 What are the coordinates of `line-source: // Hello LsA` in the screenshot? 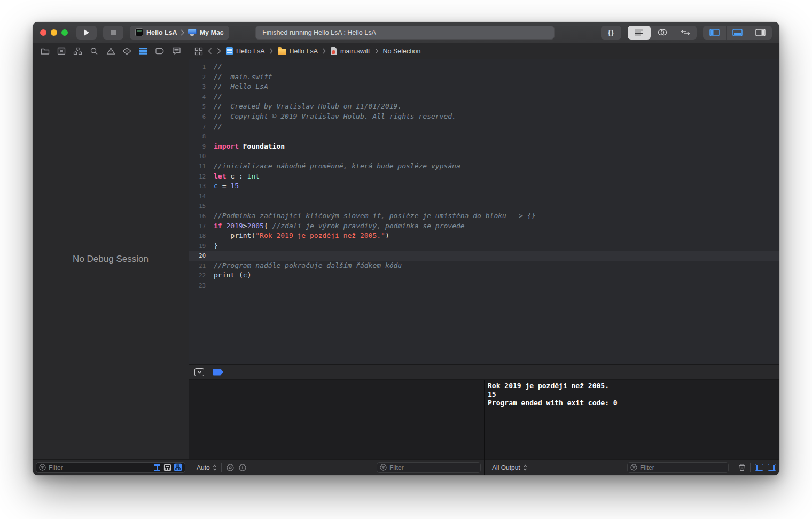 It's located at (241, 87).